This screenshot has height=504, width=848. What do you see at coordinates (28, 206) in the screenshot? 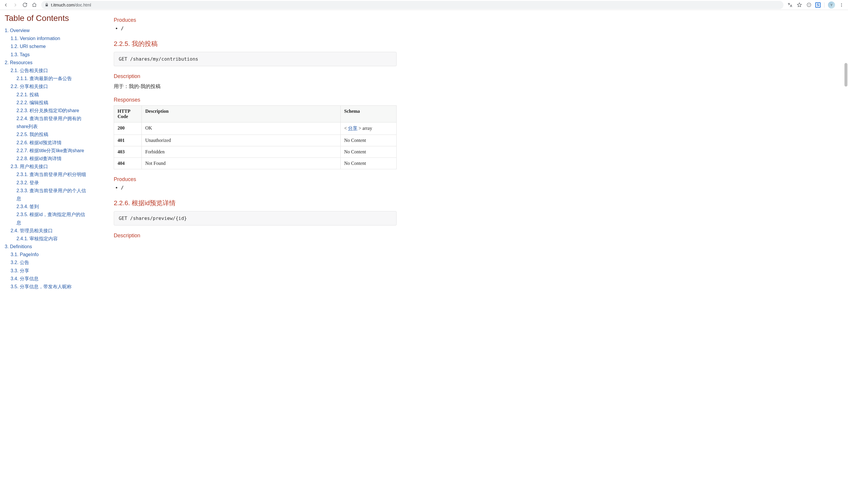
I see `toc-link: 2.3.4. 签到` at bounding box center [28, 206].